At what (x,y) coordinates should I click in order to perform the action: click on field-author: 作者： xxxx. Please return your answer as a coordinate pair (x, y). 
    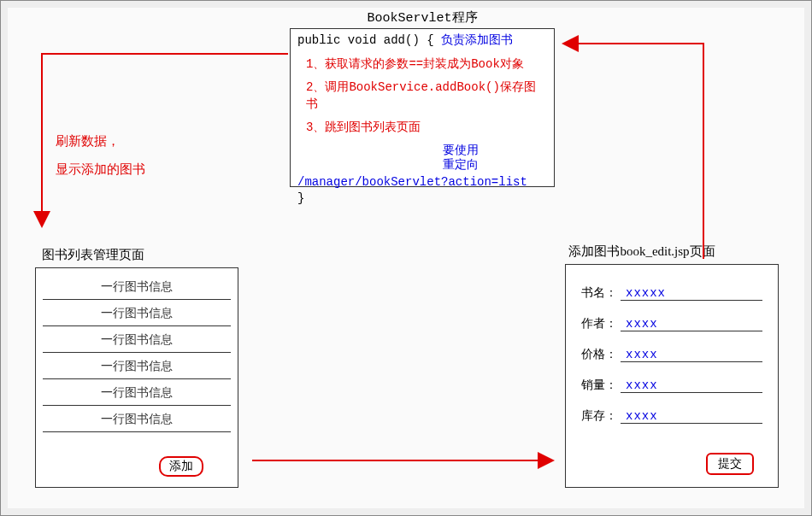
    Looking at the image, I should click on (672, 324).